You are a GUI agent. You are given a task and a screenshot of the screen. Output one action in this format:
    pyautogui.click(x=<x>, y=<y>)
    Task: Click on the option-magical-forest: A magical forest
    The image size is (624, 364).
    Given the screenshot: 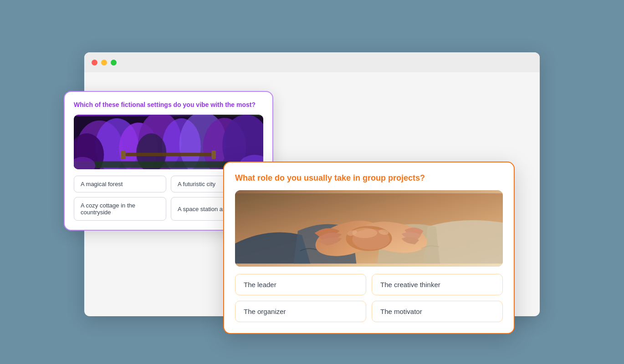 What is the action you would take?
    pyautogui.click(x=120, y=184)
    